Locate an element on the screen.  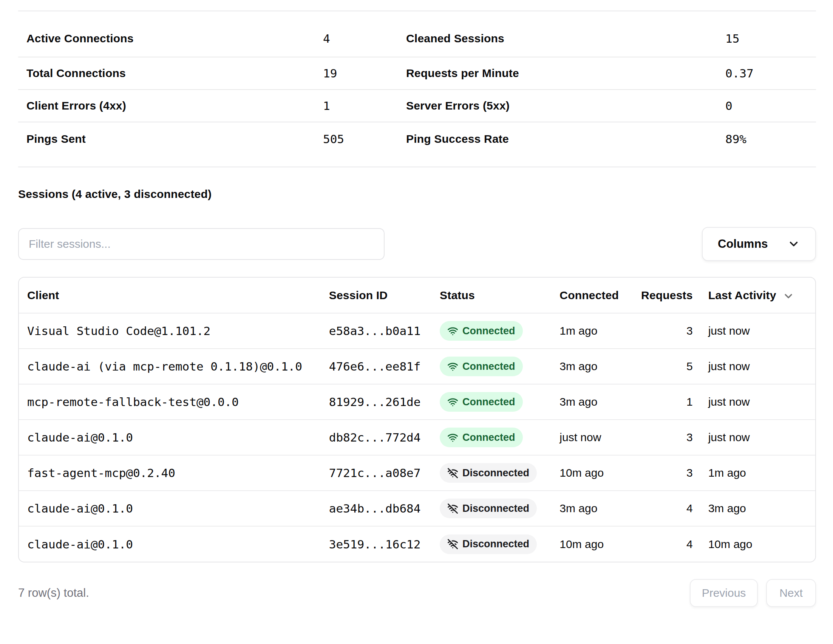
session-id-cell: e58a3...b0a11 is located at coordinates (379, 331).